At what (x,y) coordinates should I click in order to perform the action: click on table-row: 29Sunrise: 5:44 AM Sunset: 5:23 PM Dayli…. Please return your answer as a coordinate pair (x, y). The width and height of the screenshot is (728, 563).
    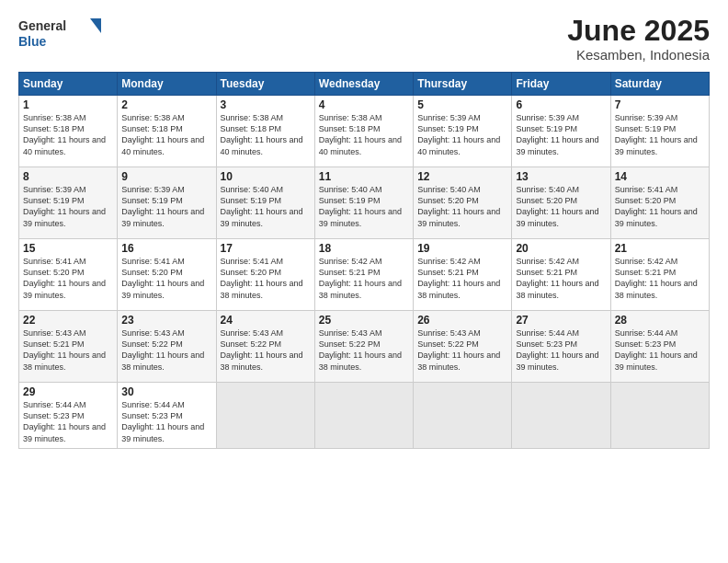
    Looking at the image, I should click on (68, 416).